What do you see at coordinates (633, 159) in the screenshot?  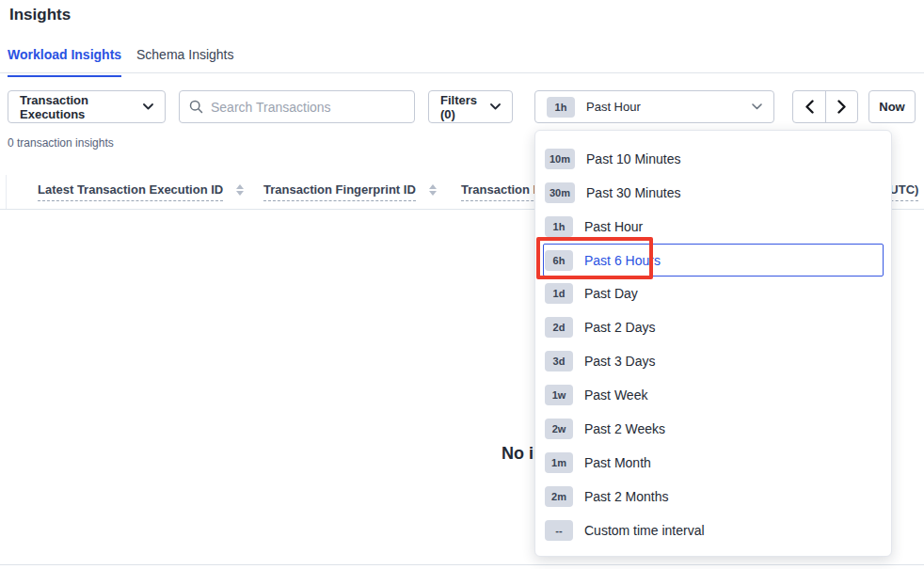 I see `interval-label: Past 10 Minutes` at bounding box center [633, 159].